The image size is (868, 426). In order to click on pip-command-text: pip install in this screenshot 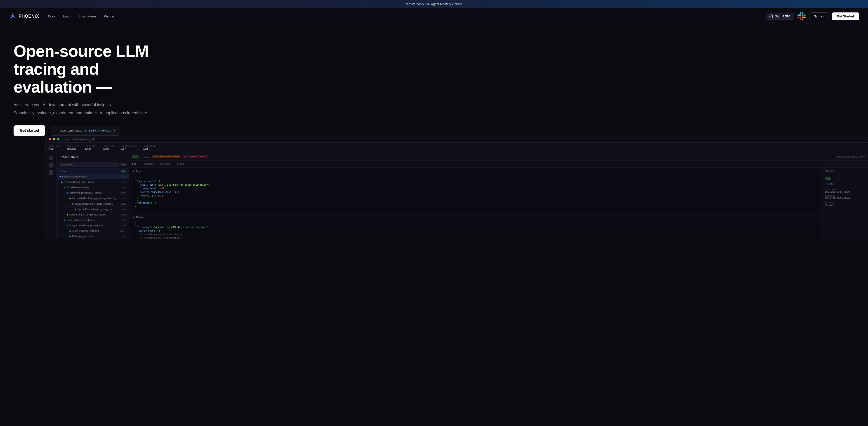, I will do `click(71, 131)`.